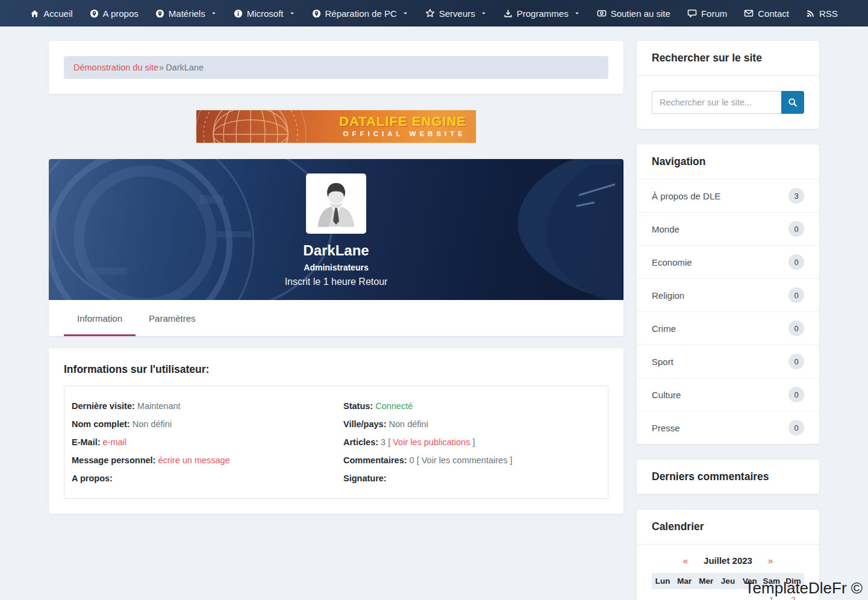 This screenshot has height=600, width=868. Describe the element at coordinates (114, 13) in the screenshot. I see `nav-item-a-propos: A propos` at that location.